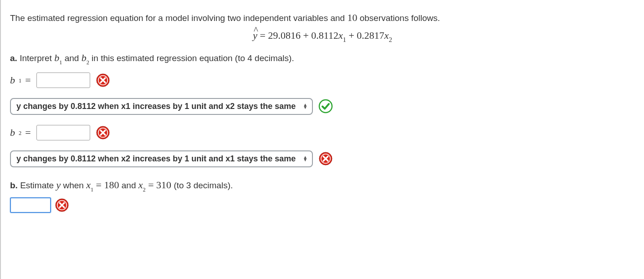 This screenshot has width=644, height=279. What do you see at coordinates (325, 36) in the screenshot?
I see `coef-1: 0.8112` at bounding box center [325, 36].